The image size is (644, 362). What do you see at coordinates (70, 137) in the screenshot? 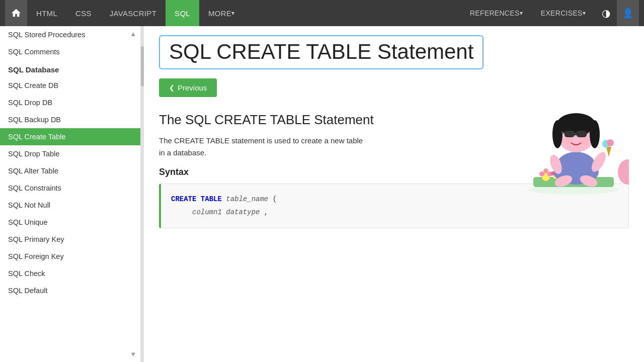
I see `sidebar-item-create-table: SQL Create Table` at bounding box center [70, 137].